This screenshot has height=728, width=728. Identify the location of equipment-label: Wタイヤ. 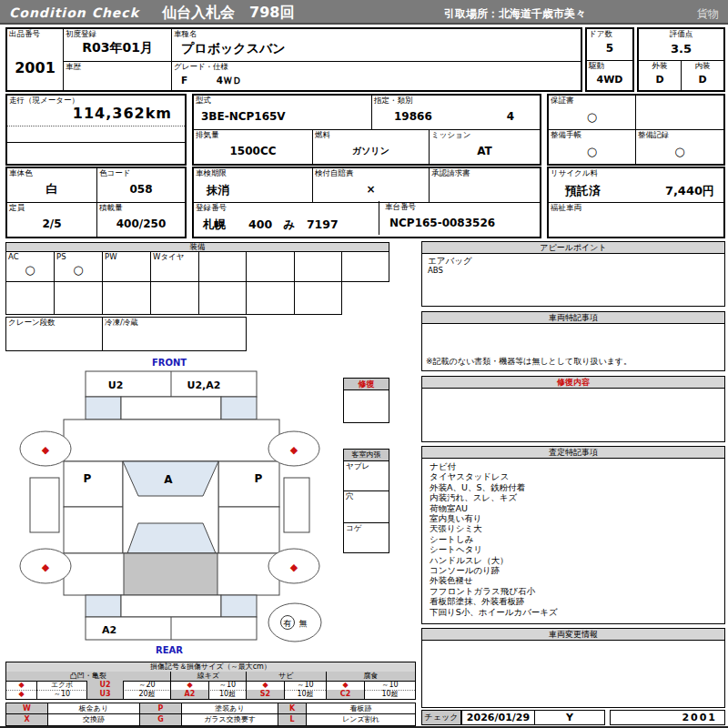
(175, 257).